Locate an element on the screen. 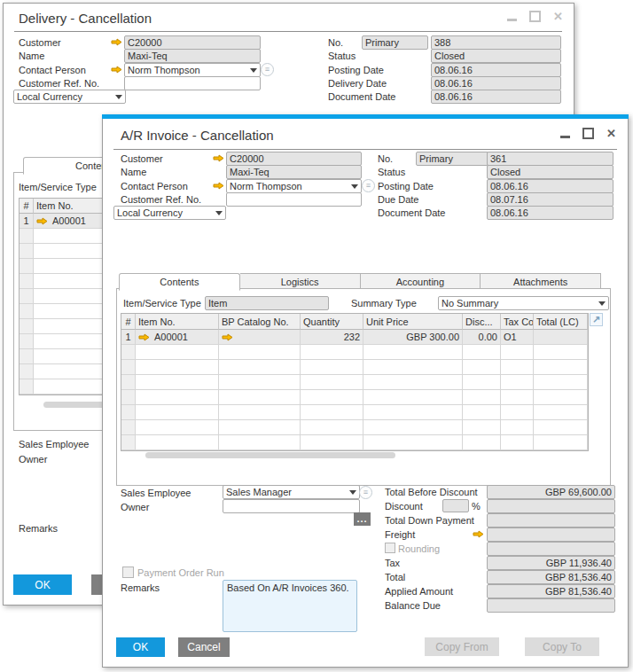 The height and width of the screenshot is (672, 633). bp-catalog-cell is located at coordinates (260, 337).